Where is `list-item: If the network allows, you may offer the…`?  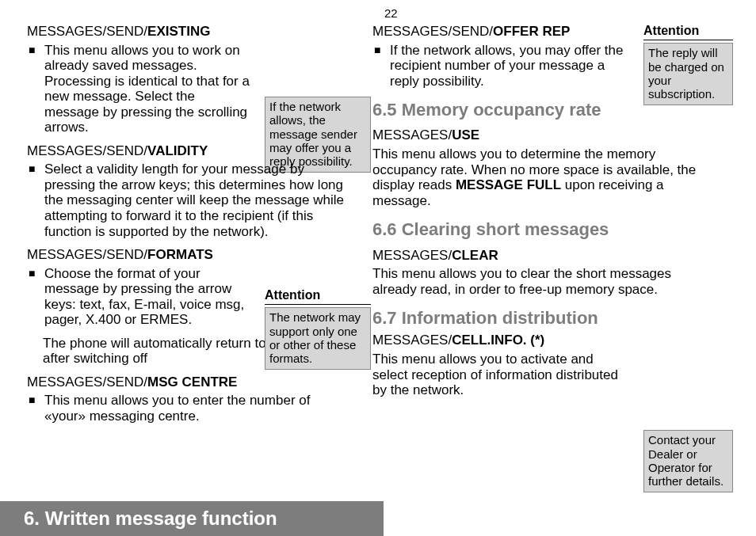
list-item: If the network allows, you may offer the… is located at coordinates (506, 67).